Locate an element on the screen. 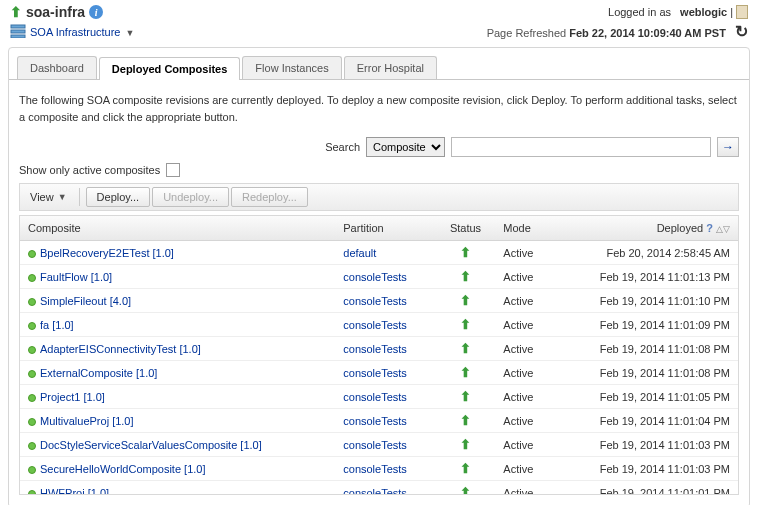  composite-link: BpelRecoveryE2ETest [1.0] is located at coordinates (107, 253).